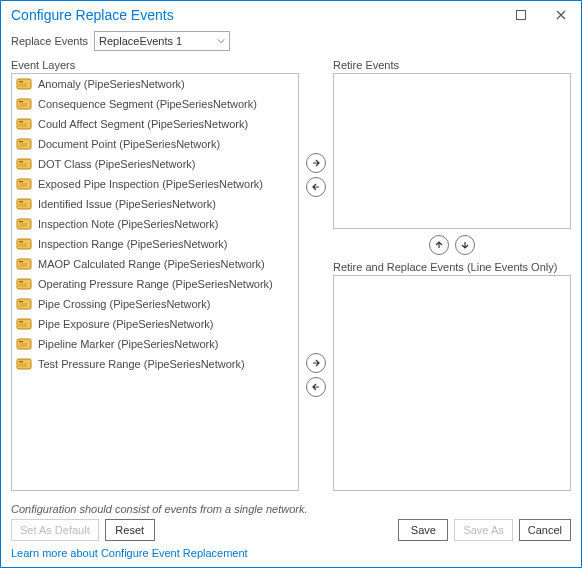 This screenshot has height=568, width=582. I want to click on replace-events-label: Replace Events, so click(50, 41).